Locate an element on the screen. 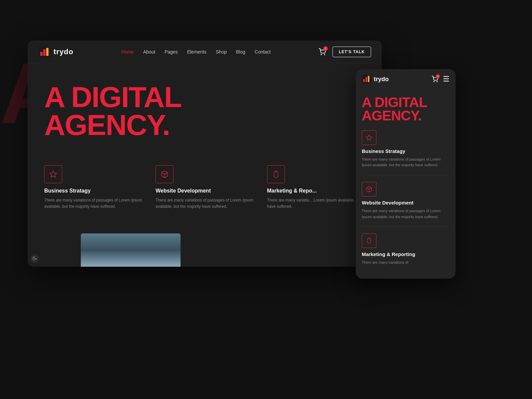 This screenshot has width=532, height=399. mobile-service-title-1: Business Stratagy is located at coordinates (406, 151).